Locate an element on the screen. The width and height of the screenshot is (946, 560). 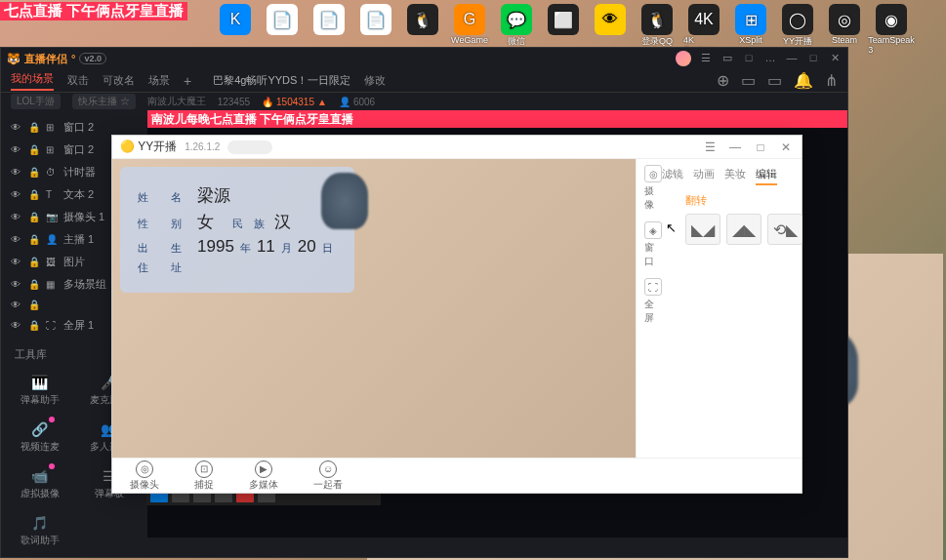
yy-bottom-一起看: ☺一起看 is located at coordinates (328, 476).